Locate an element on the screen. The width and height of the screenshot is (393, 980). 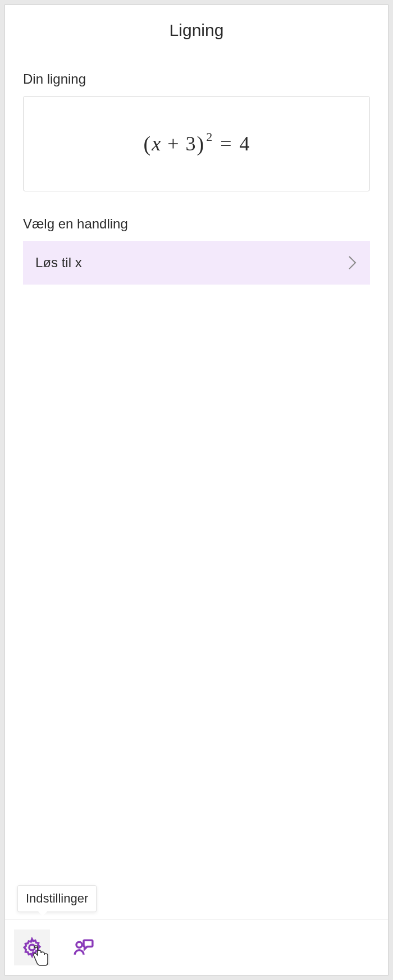
bottom-toolbar is located at coordinates (196, 947).